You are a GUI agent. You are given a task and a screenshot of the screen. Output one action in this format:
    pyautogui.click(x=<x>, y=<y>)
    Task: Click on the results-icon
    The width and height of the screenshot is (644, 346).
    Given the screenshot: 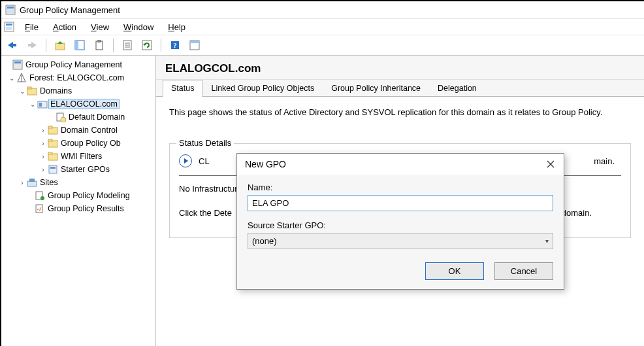 What is the action you would take?
    pyautogui.click(x=40, y=209)
    